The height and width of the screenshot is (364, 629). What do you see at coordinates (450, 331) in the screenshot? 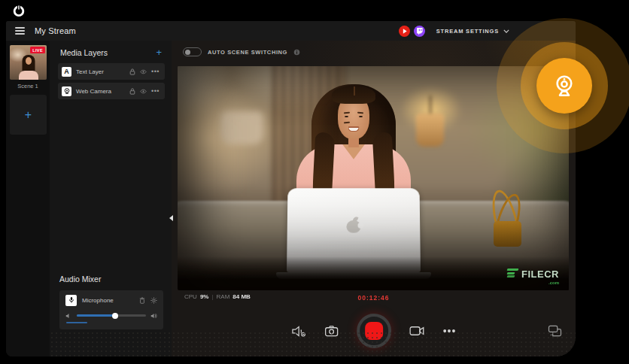
I see `more-options-button: •••` at bounding box center [450, 331].